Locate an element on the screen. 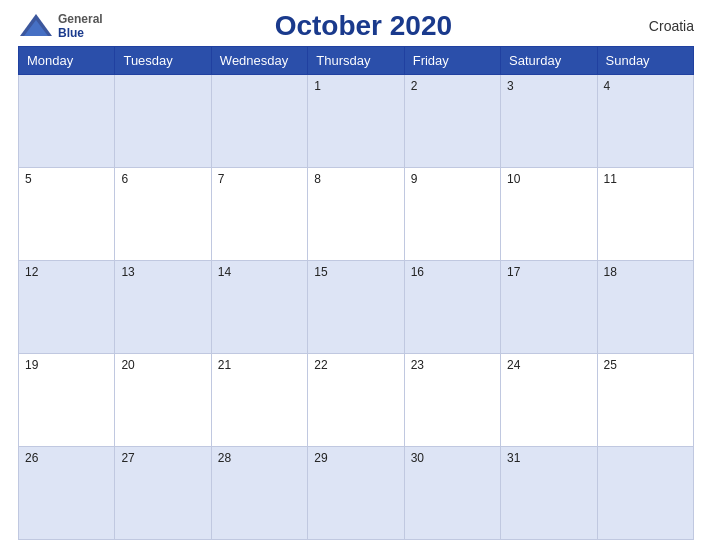 This screenshot has height=550, width=712. calendar-day-cell: 2 is located at coordinates (452, 122).